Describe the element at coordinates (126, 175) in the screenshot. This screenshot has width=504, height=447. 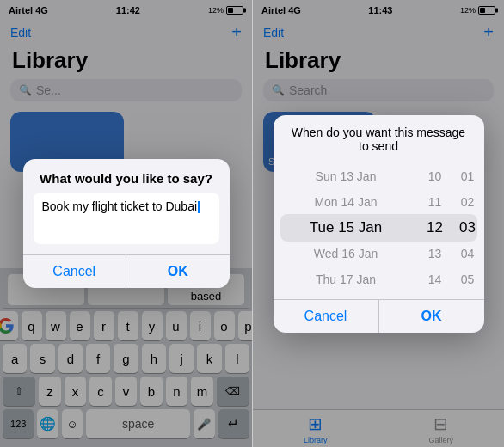
I see `left-dialog-title: What would you like to say?` at that location.